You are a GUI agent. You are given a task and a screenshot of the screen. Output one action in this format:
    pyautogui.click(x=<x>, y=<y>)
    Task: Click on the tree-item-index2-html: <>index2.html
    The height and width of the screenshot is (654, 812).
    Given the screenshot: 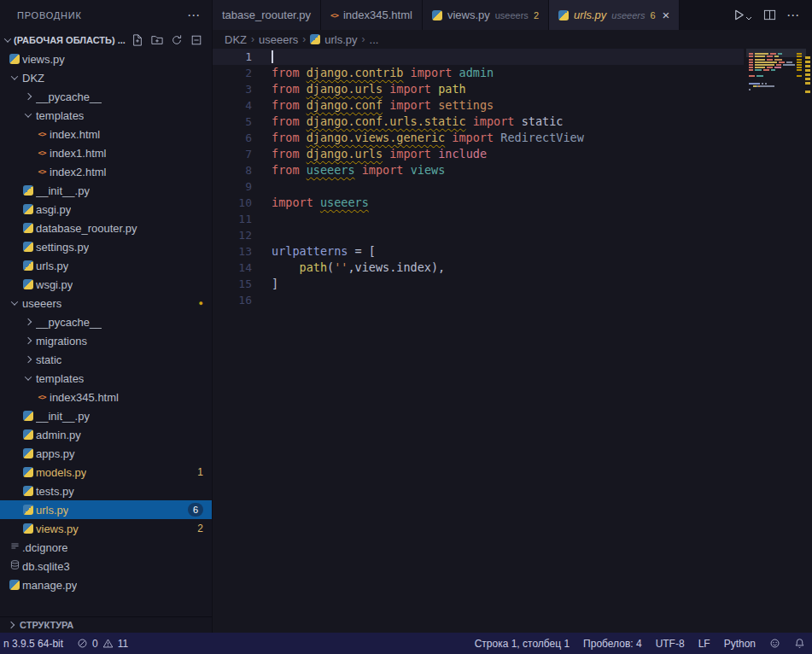 What is the action you would take?
    pyautogui.click(x=106, y=172)
    